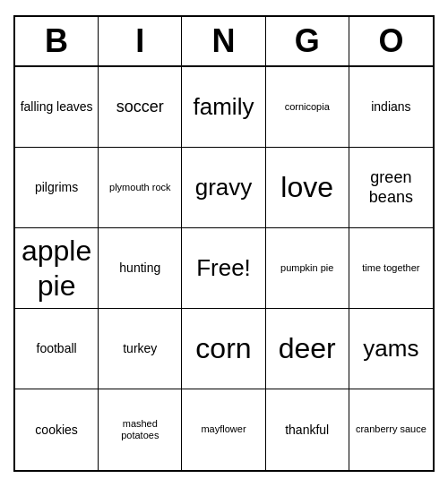 The image size is (448, 487). I want to click on bingo-cell: turkey, so click(140, 349).